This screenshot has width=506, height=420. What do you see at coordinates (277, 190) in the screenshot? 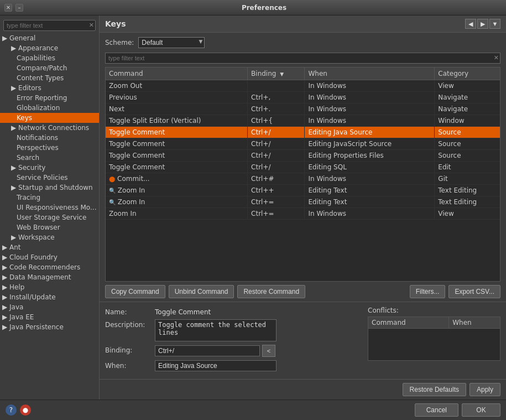
I see `cell-binding: Ctrl++` at bounding box center [277, 190].